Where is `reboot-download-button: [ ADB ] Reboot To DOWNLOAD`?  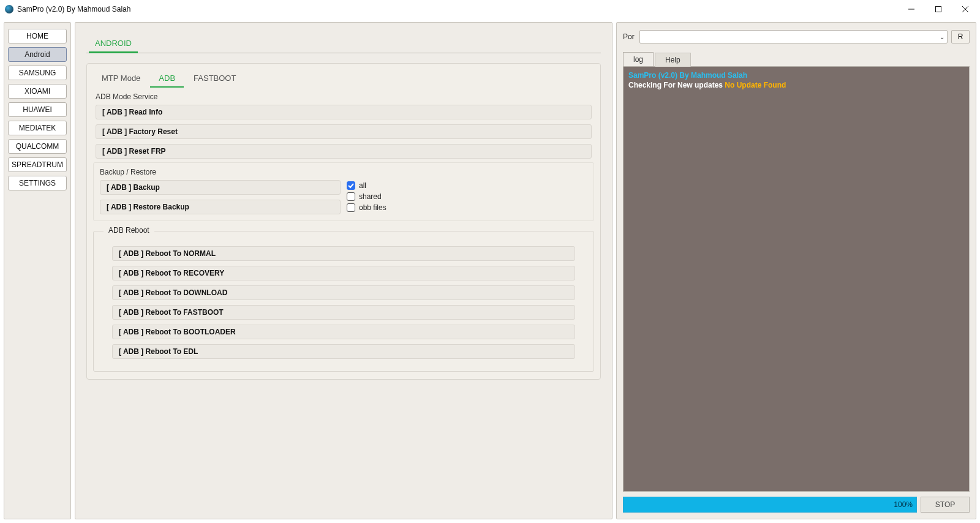
reboot-download-button: [ ADB ] Reboot To DOWNLOAD is located at coordinates (344, 293).